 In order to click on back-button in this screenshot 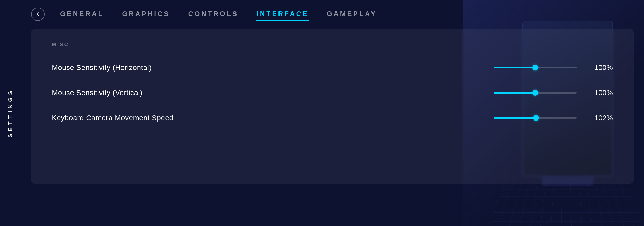, I will do `click(38, 14)`.